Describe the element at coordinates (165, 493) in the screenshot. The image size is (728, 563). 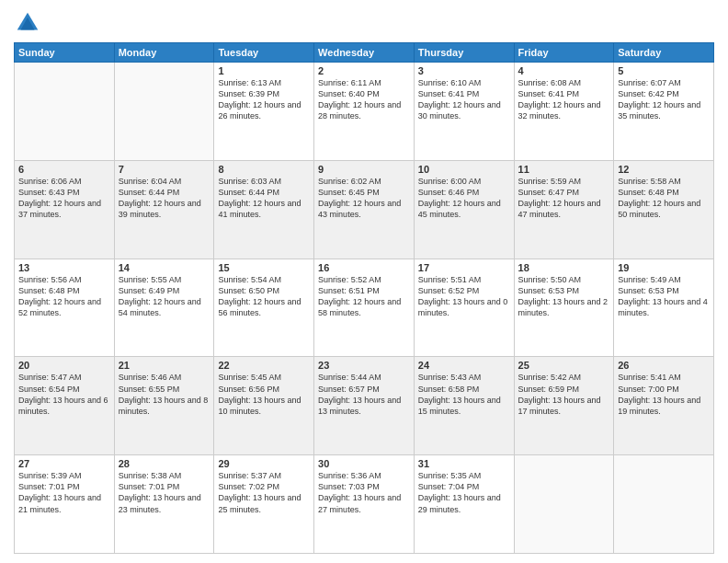
I see `day-info: Sunrise: 5:38 AM Sunset: 7:01 PM Dayligh…` at that location.